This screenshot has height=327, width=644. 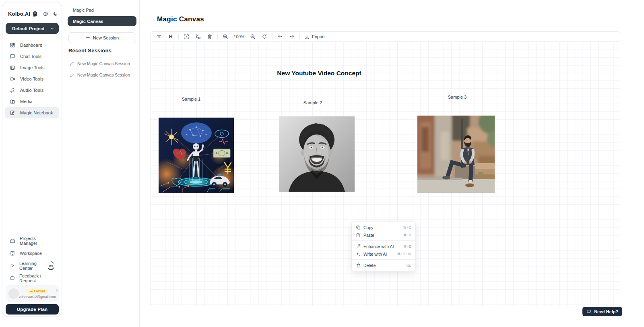 What do you see at coordinates (27, 101) in the screenshot?
I see `nav-label: Media` at bounding box center [27, 101].